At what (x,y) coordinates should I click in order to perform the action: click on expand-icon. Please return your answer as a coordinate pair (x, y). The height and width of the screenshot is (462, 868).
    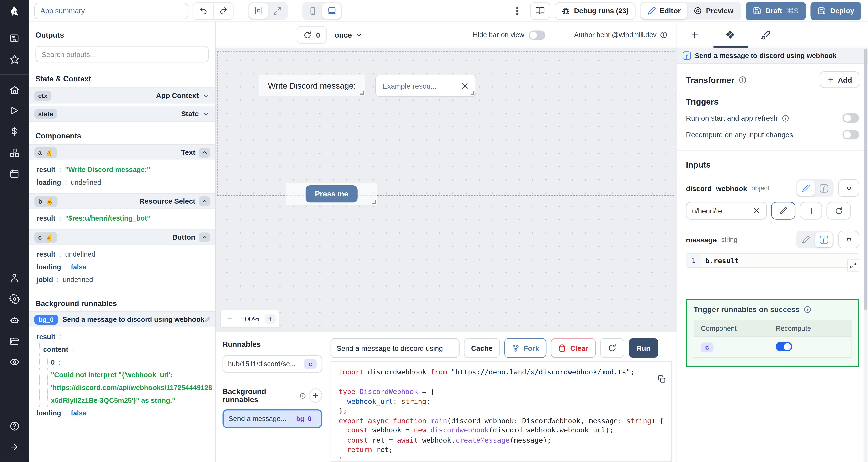
    Looking at the image, I should click on (853, 265).